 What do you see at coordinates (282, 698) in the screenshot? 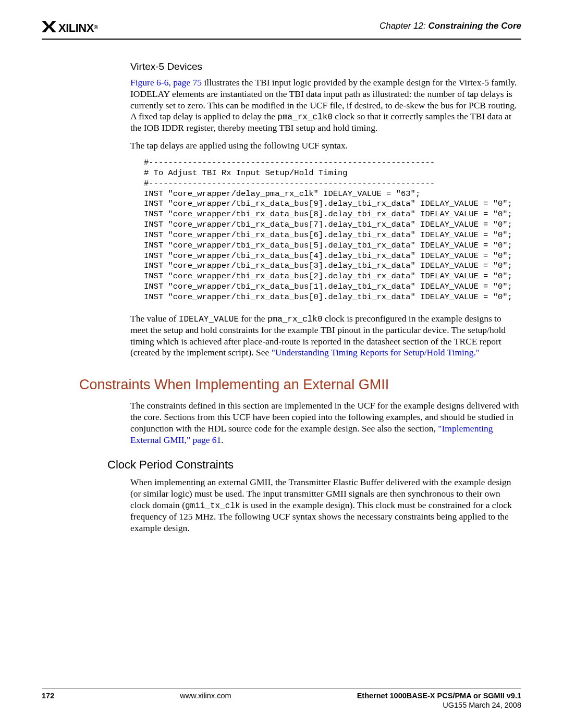
I see `page-footer: 172 www.xilinx.com Ethernet 1000BASE-X P…` at bounding box center [282, 698].